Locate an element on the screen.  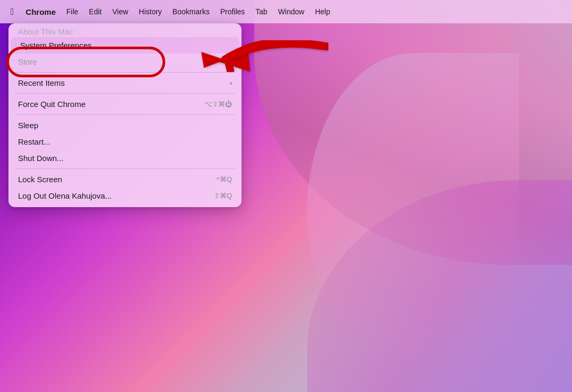
shutdown-item: Shut Down... is located at coordinates (125, 158).